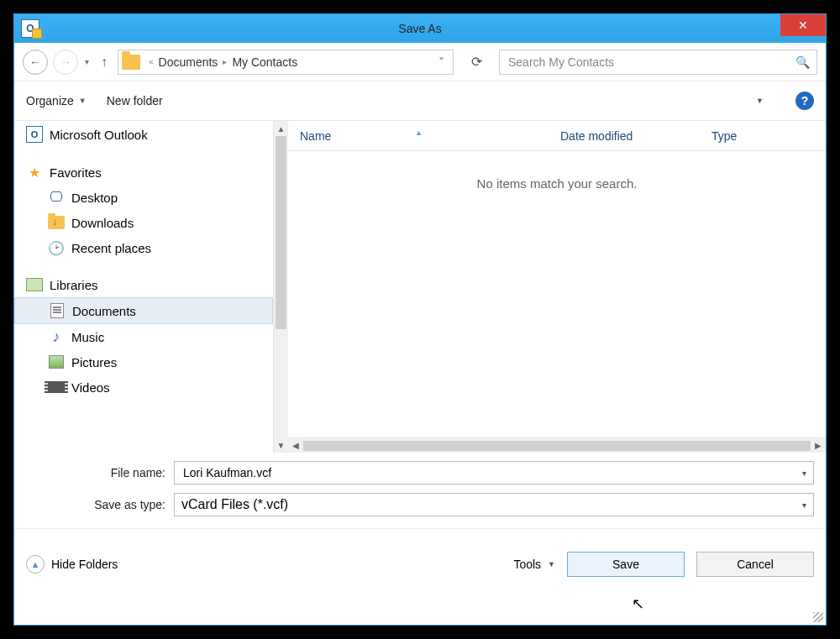 This screenshot has height=639, width=840. I want to click on downloads-icon, so click(56, 223).